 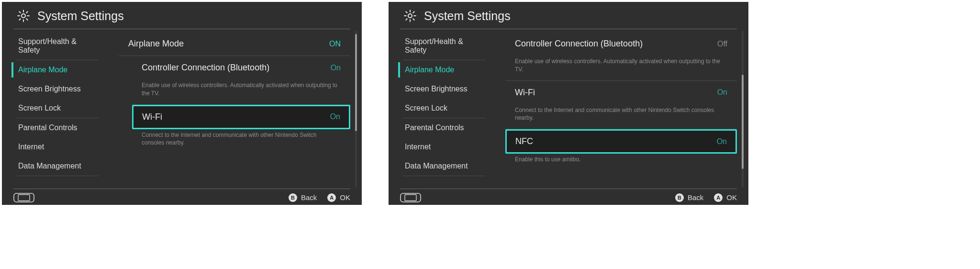 I want to click on setting-row-airplane-mode: Airplane Mode ON, so click(x=234, y=44).